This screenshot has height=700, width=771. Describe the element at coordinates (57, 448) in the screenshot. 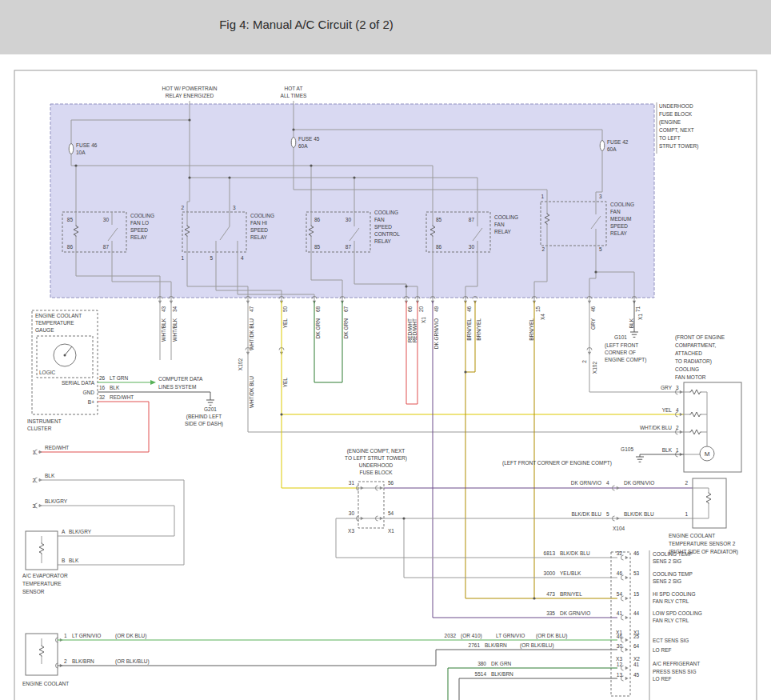

I see `wire-color-label: RED/WHT` at that location.